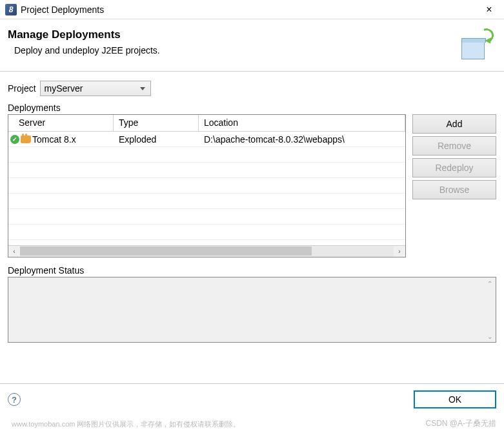  I want to click on watermark-left: www.toymoban.com 网络图片仅供展示，非存储，如有侵权请联系删除。, so click(126, 425).